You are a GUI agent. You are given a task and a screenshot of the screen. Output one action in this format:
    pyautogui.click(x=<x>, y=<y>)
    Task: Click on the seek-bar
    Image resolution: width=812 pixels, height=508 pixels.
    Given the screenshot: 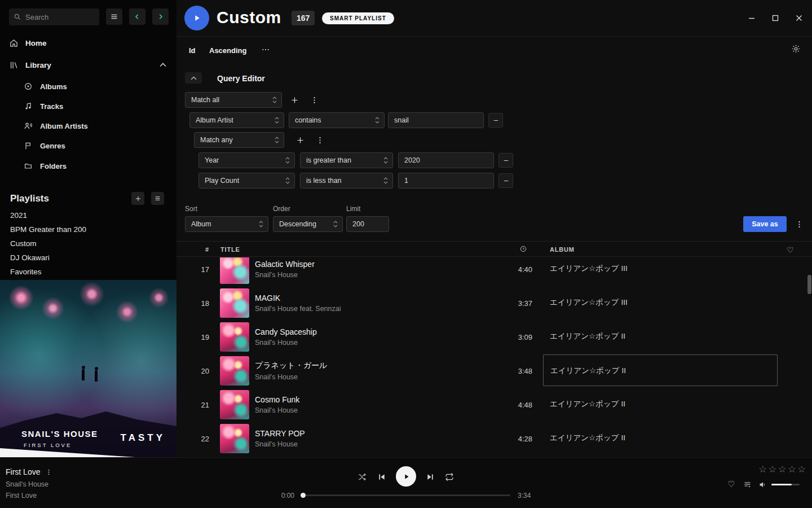 What is the action you would take?
    pyautogui.click(x=406, y=496)
    